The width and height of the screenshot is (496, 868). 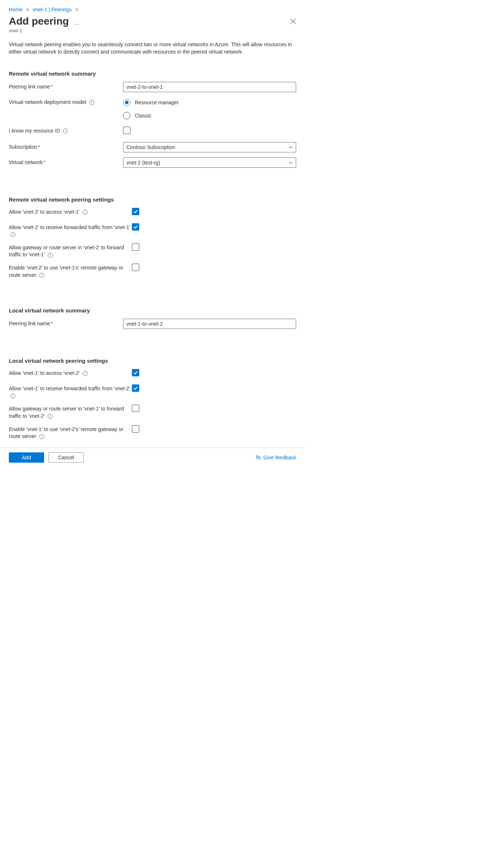 What do you see at coordinates (71, 373) in the screenshot?
I see `local-allow-access-label: Allow 'vnet-1' to access 'vnet-2' i` at bounding box center [71, 373].